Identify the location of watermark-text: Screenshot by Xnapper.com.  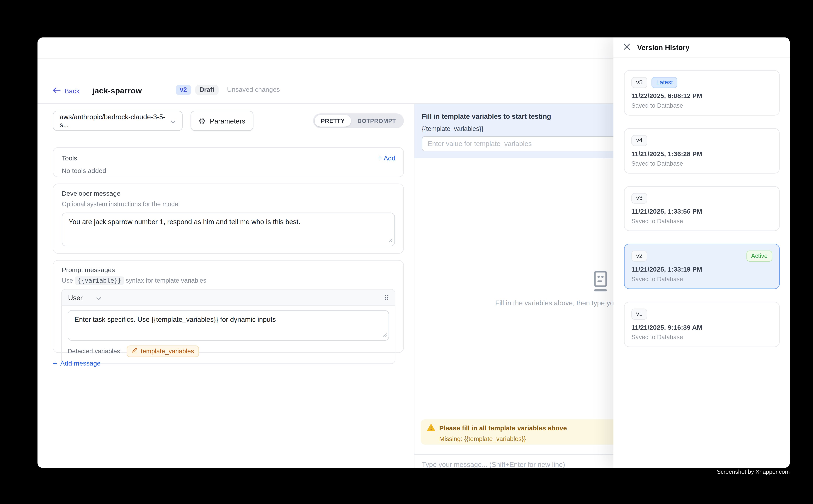
(753, 471).